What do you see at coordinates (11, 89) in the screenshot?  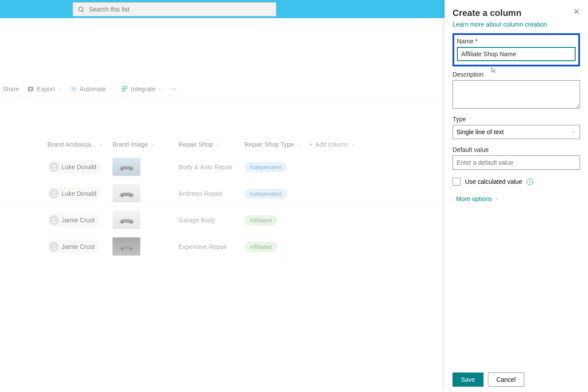 I see `share-button: Share` at bounding box center [11, 89].